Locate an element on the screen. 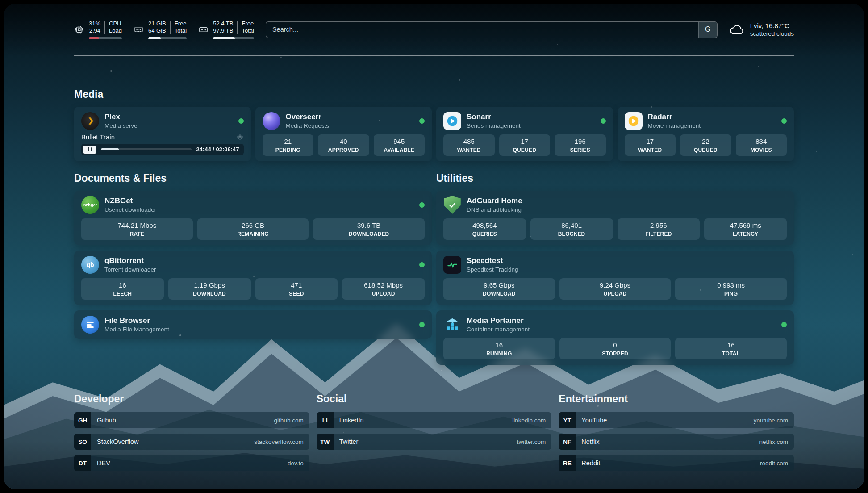 This screenshot has width=868, height=493. overseerr-card: Overseerr Media Requests 21 PENDING 40 A… is located at coordinates (344, 134).